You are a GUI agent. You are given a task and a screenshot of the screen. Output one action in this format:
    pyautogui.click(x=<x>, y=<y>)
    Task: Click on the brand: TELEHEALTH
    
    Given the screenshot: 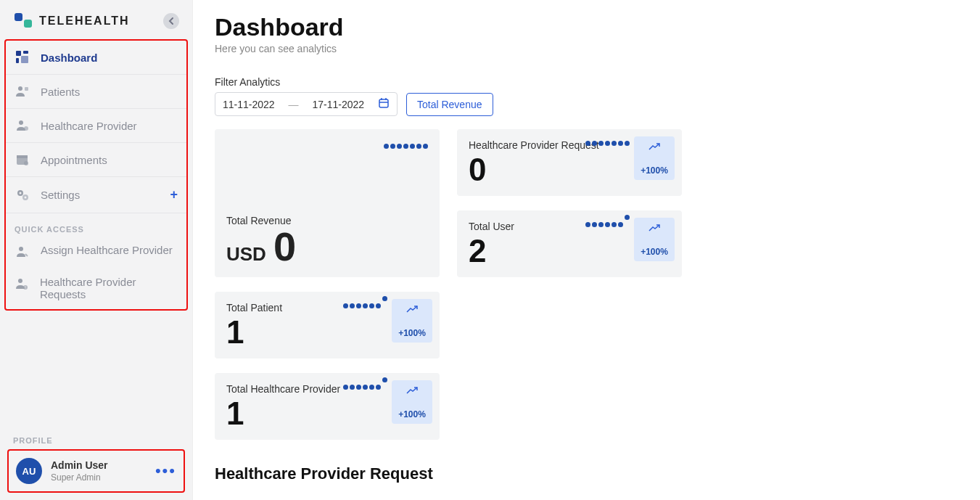 What is the action you would take?
    pyautogui.click(x=73, y=21)
    